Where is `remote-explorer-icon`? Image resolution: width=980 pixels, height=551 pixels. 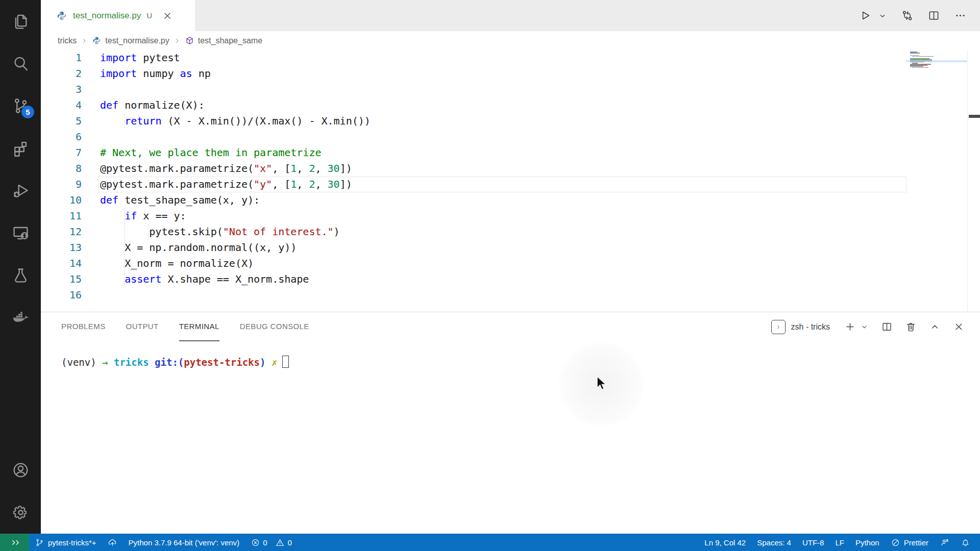
remote-explorer-icon is located at coordinates (20, 233).